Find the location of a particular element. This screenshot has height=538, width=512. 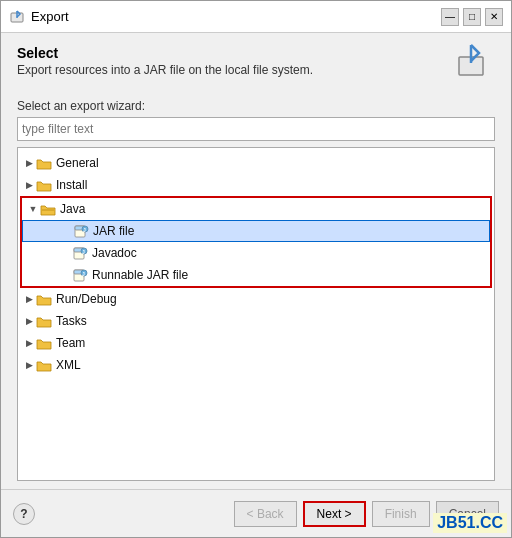

tree-item-tasks: ▶ Tasks is located at coordinates (256, 321).